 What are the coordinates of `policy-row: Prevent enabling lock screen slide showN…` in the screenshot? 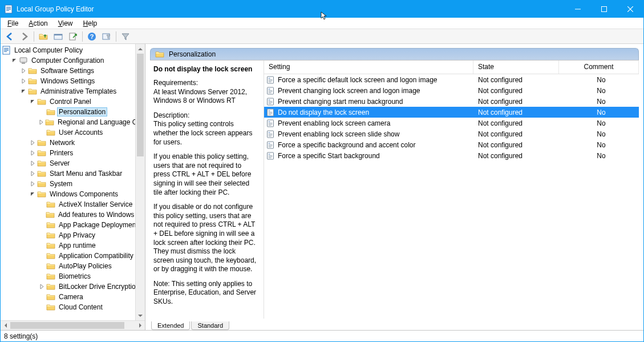 It's located at (452, 134).